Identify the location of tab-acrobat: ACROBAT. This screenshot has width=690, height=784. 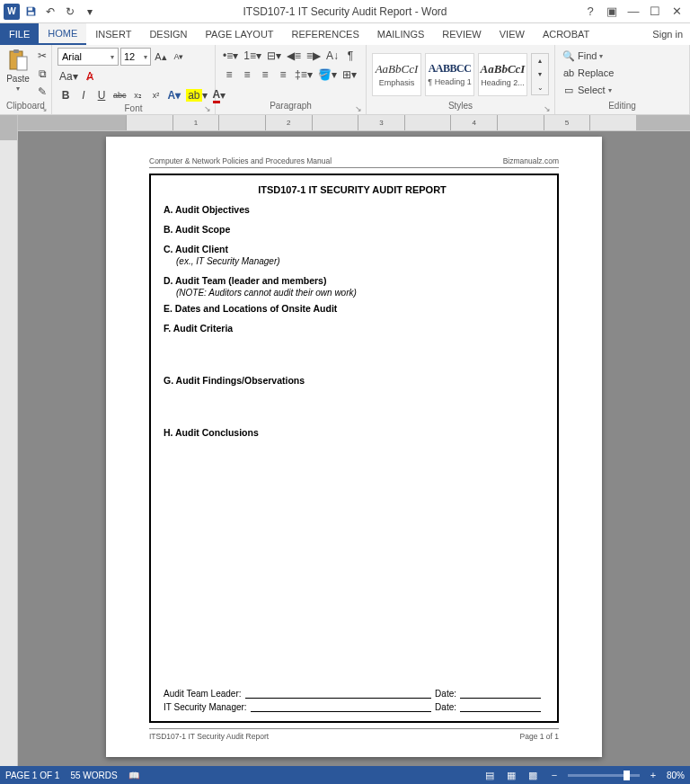
(566, 34).